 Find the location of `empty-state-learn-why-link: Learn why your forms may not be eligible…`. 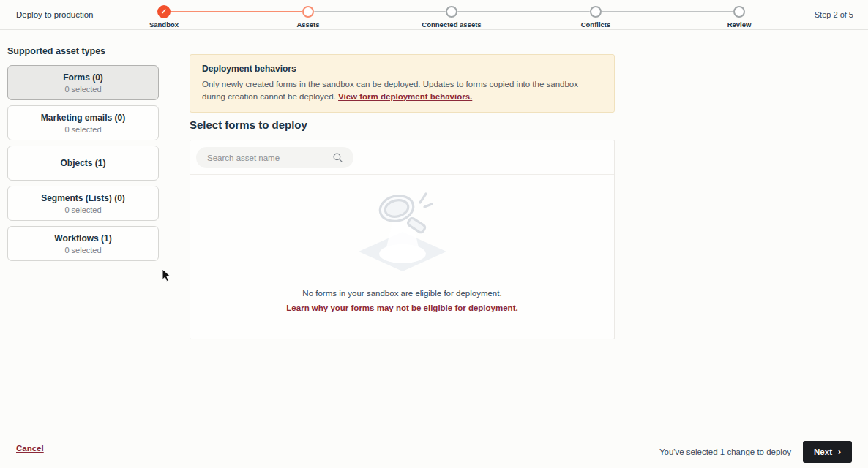

empty-state-learn-why-link: Learn why your forms may not be eligible… is located at coordinates (402, 308).